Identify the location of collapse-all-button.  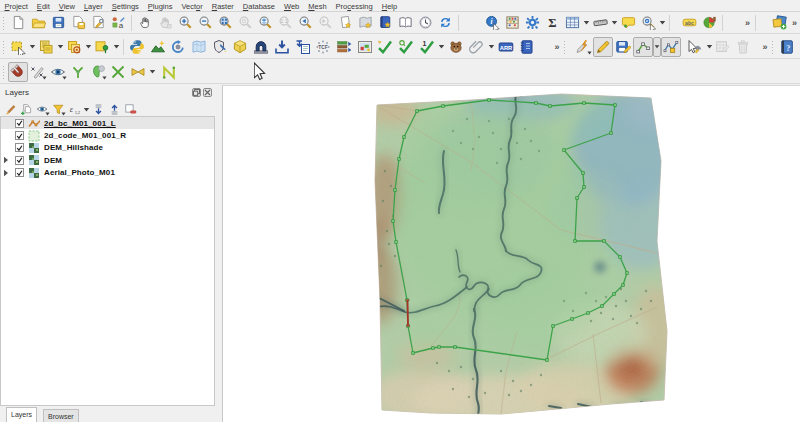
(114, 109).